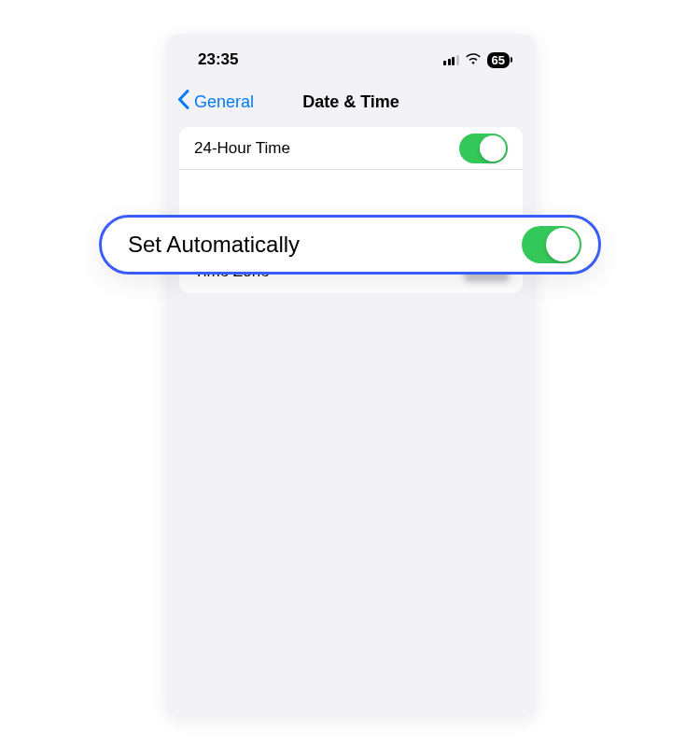 This screenshot has height=747, width=700. I want to click on row-label: 24-Hour Time, so click(243, 148).